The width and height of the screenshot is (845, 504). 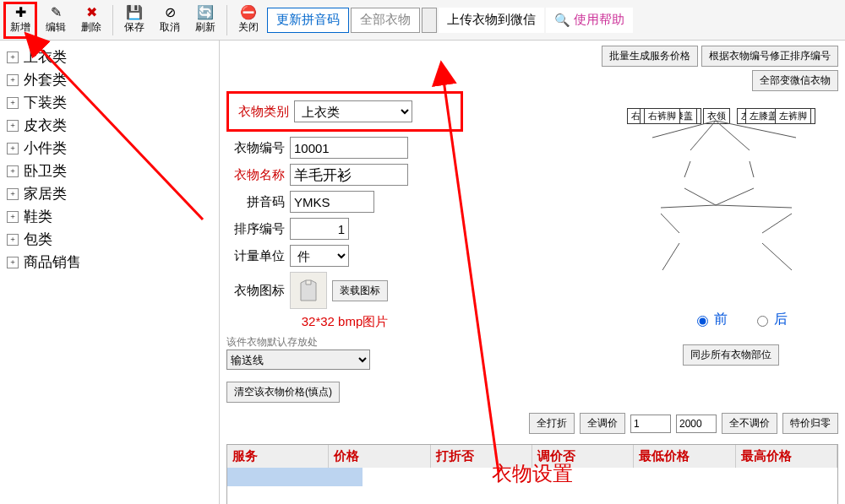 I want to click on tree-item: +小件类, so click(x=110, y=149).